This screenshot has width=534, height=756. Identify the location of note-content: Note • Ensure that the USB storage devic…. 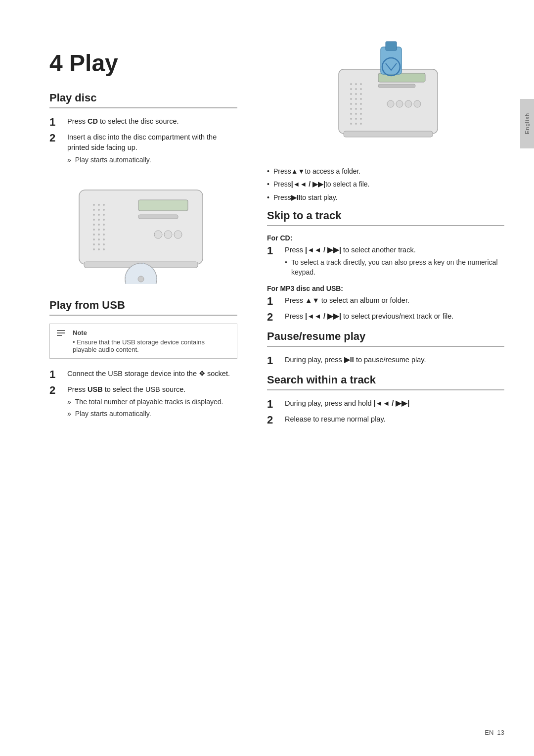
(151, 341).